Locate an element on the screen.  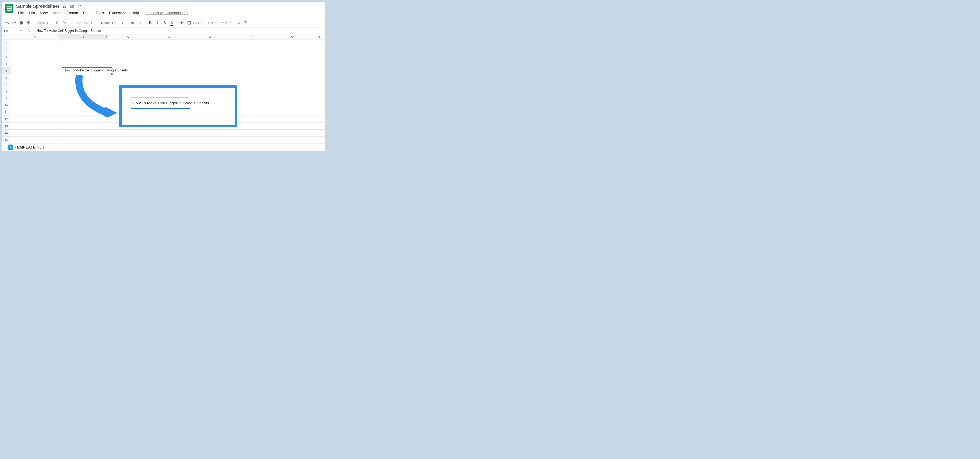
increase-decimal-icon: .00↑ is located at coordinates (78, 23).